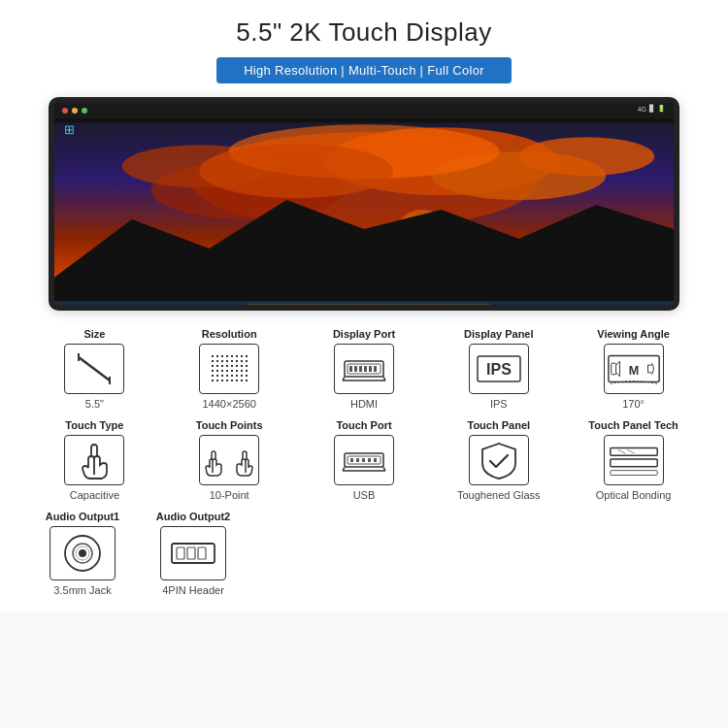 Image resolution: width=728 pixels, height=728 pixels. What do you see at coordinates (229, 334) in the screenshot?
I see `spec-resolution-label: Resolution` at bounding box center [229, 334].